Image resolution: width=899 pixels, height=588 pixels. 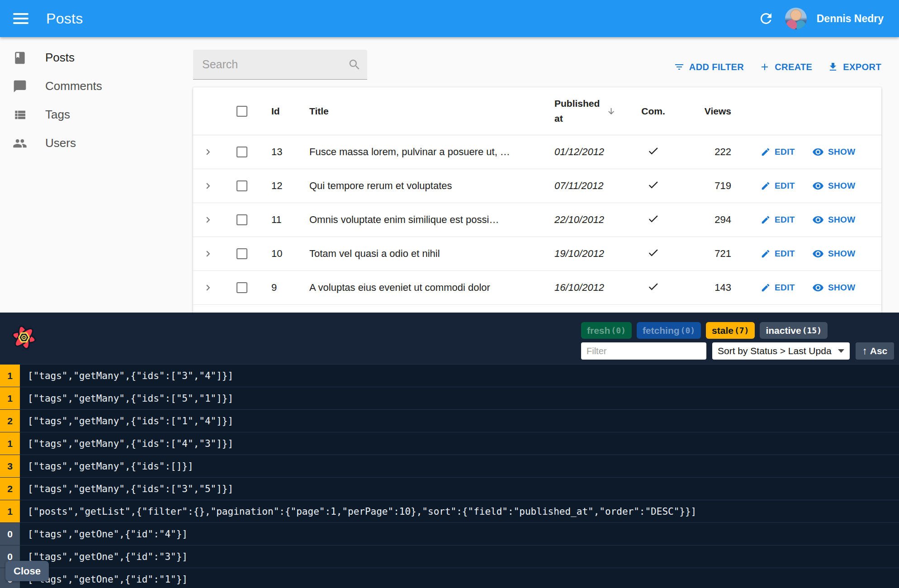 I want to click on cell-views: 721, so click(x=713, y=254).